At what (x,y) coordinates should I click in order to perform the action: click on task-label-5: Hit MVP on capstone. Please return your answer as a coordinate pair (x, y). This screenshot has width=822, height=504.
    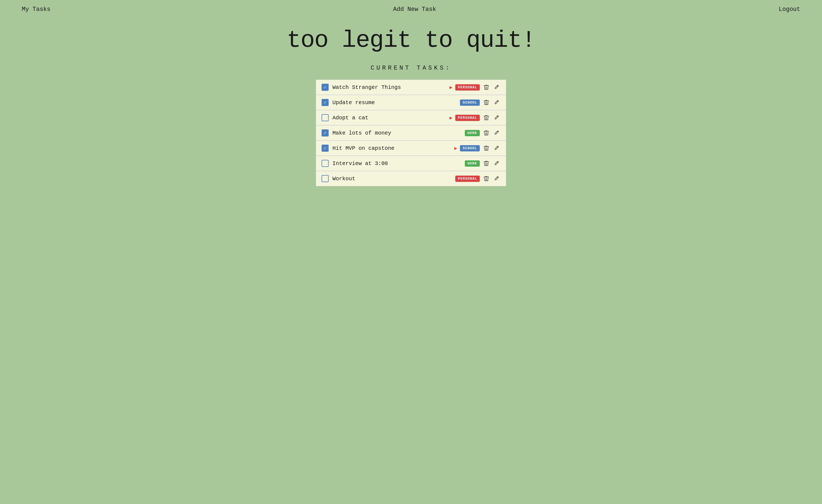
    Looking at the image, I should click on (392, 148).